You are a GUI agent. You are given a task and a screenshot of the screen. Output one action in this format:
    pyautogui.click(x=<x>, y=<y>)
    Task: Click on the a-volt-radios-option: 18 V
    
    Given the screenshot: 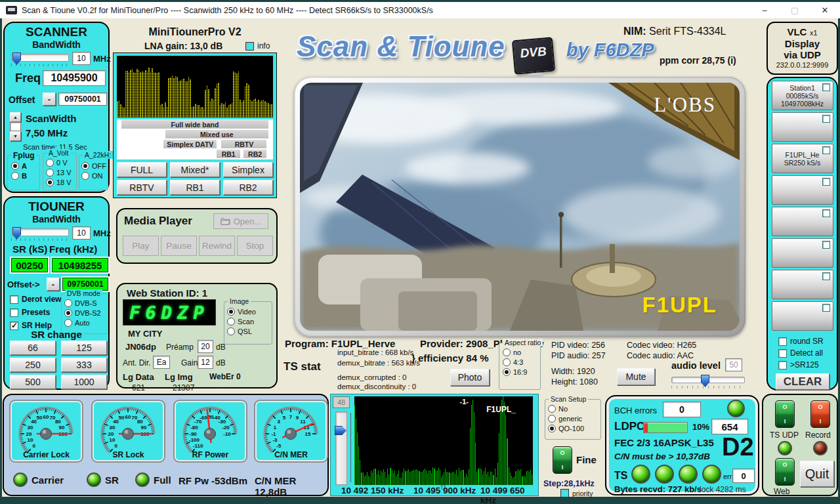 What is the action you would take?
    pyautogui.click(x=61, y=182)
    